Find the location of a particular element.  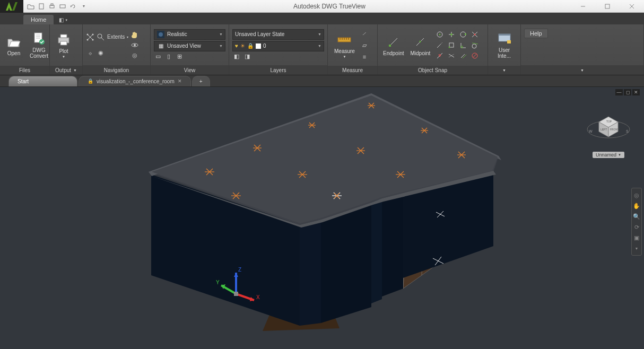

qat-open-icon is located at coordinates (31, 6).